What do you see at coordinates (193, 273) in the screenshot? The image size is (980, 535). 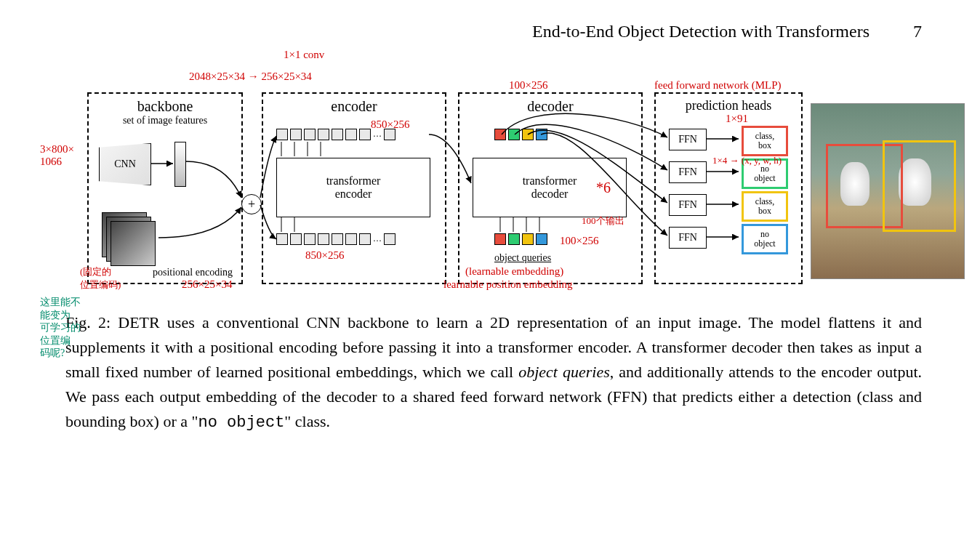 I see `positional-encoding-label: positional encoding` at bounding box center [193, 273].